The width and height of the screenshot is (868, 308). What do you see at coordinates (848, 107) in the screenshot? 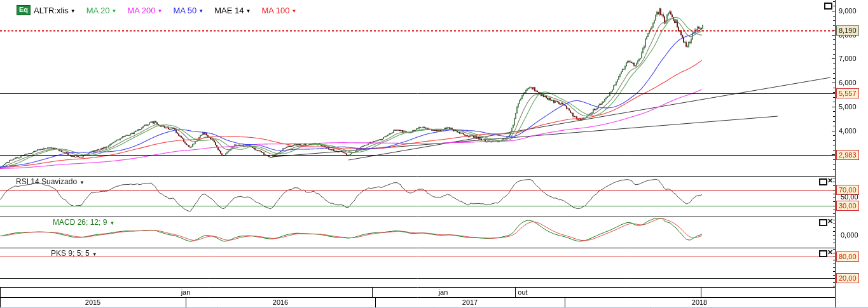
I see `price-tick-label: 5,000` at bounding box center [848, 107].